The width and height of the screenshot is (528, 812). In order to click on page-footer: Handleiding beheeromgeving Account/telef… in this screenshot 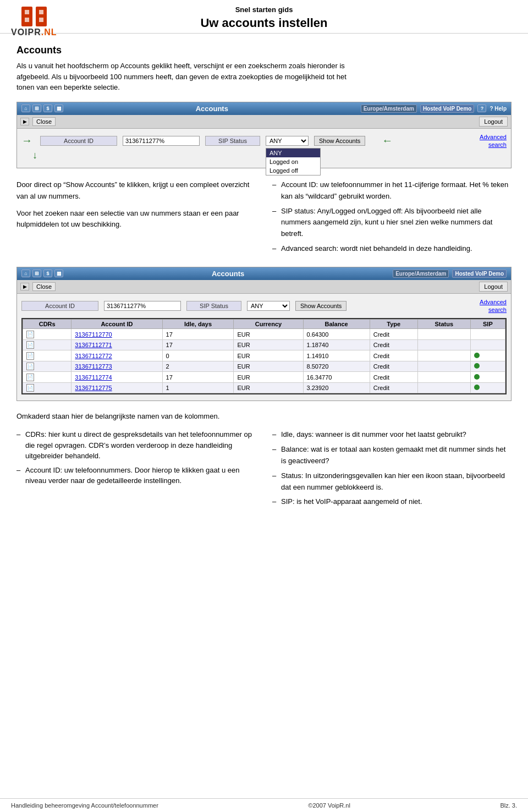, I will do `click(264, 805)`.